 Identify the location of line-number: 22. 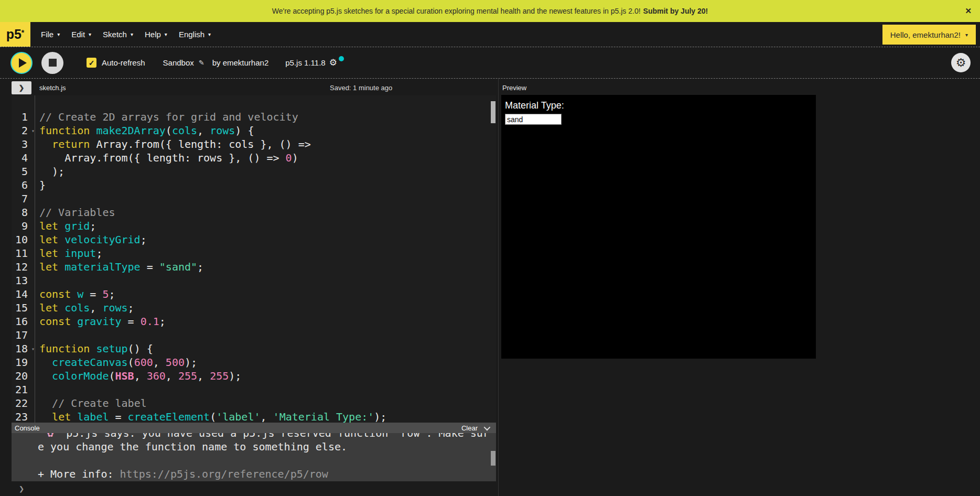
(23, 403).